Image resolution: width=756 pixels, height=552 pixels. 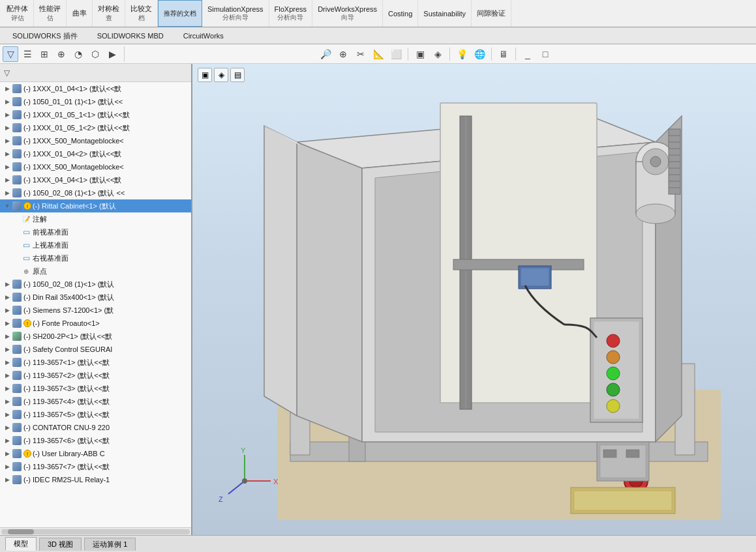 I want to click on toolbar-filter-btn: ▽, so click(x=10, y=54).